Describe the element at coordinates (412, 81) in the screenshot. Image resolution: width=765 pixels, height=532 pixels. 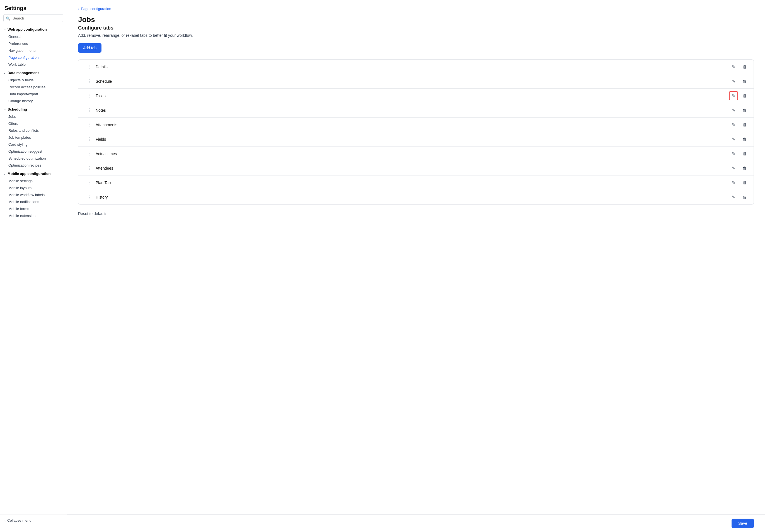
I see `tab-label: Schedule` at that location.